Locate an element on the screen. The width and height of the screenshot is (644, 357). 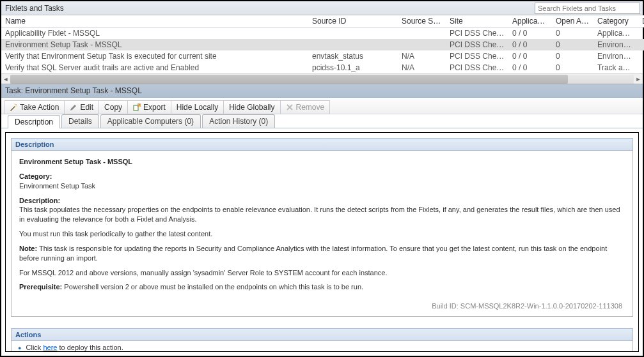
export-button: Export is located at coordinates (150, 107).